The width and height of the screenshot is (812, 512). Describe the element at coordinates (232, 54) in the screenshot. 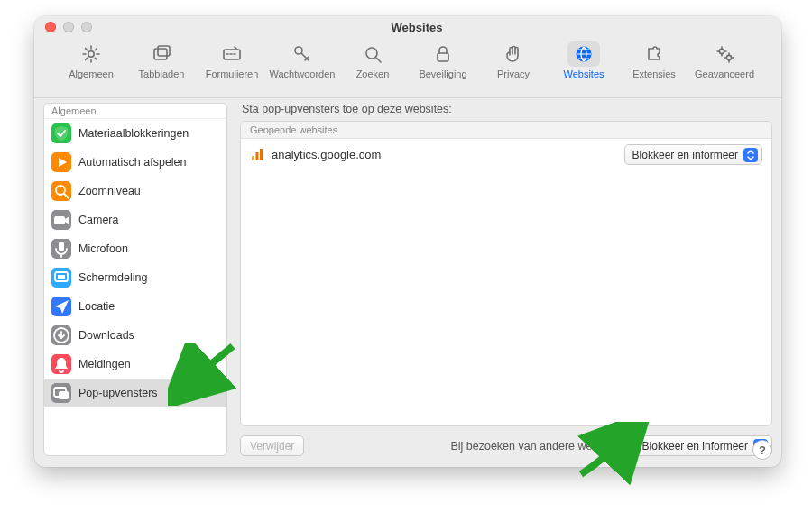

I see `form-icon` at that location.